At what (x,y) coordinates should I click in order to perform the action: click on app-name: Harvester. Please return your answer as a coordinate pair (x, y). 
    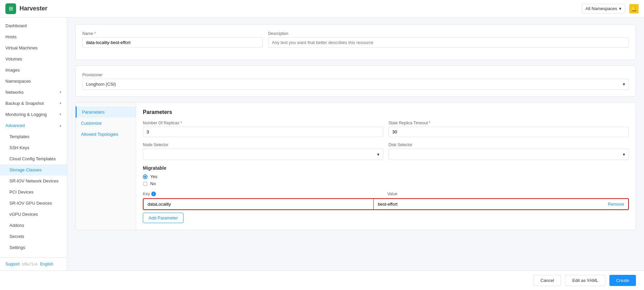
    Looking at the image, I should click on (34, 9).